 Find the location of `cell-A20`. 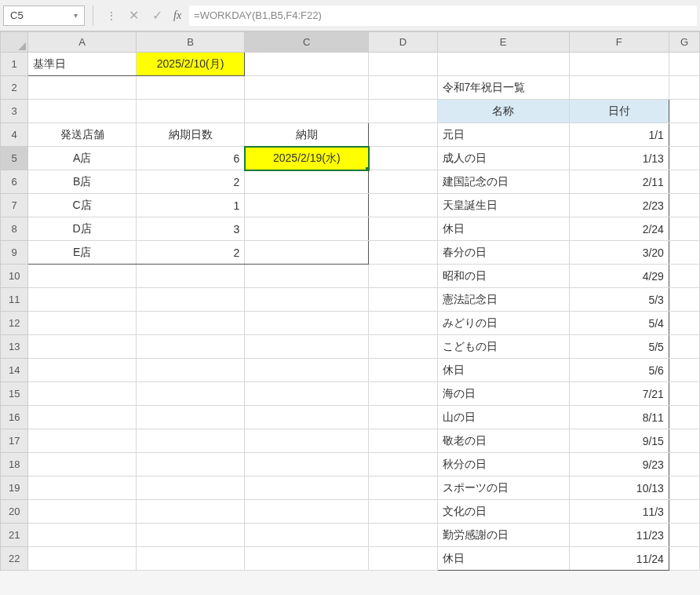

cell-A20 is located at coordinates (82, 512).